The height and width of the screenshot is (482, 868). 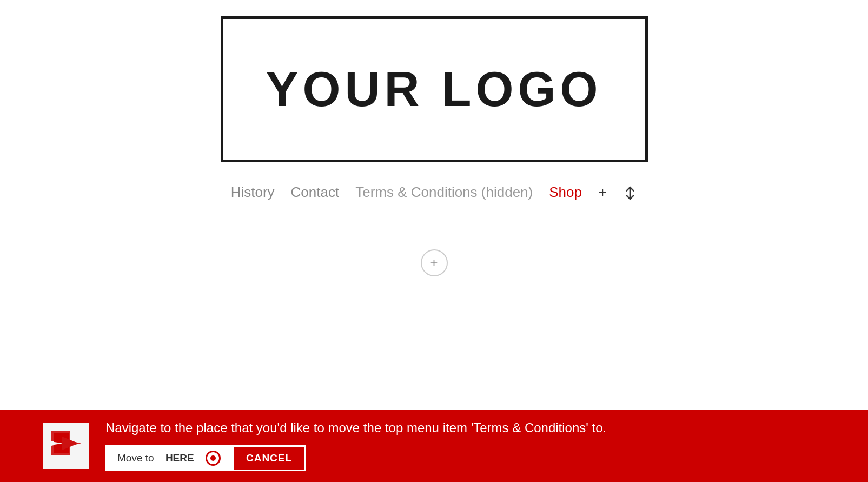 I want to click on logo-text: YOUR LOGO, so click(x=434, y=90).